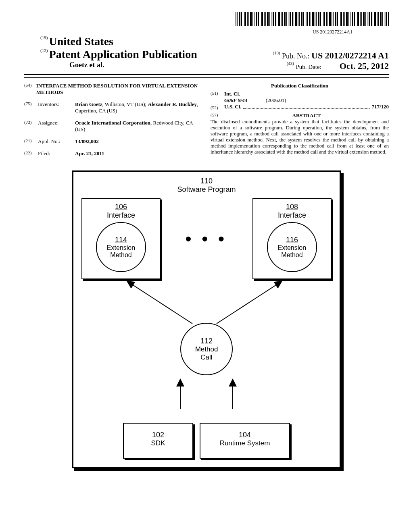 The image size is (413, 532). Describe the element at coordinates (158, 441) in the screenshot. I see `sdk-box-102: 102 SDK` at that location.